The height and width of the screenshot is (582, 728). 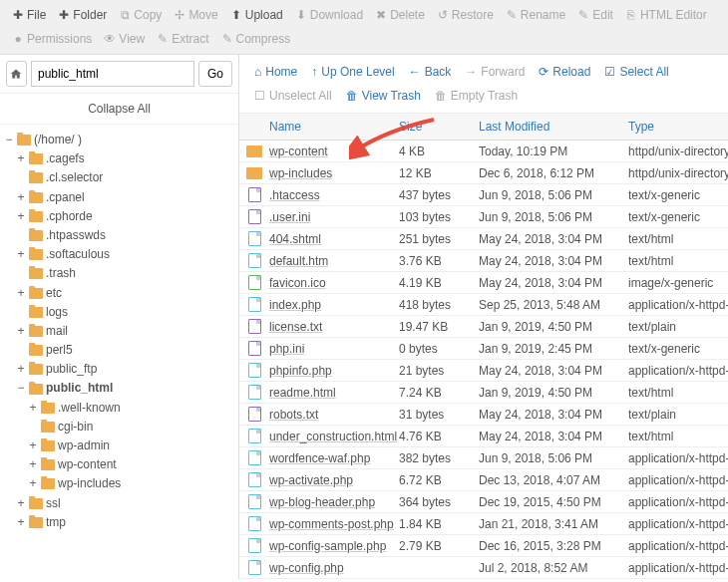 What do you see at coordinates (29, 15) in the screenshot?
I see `file-button: ✚File` at bounding box center [29, 15].